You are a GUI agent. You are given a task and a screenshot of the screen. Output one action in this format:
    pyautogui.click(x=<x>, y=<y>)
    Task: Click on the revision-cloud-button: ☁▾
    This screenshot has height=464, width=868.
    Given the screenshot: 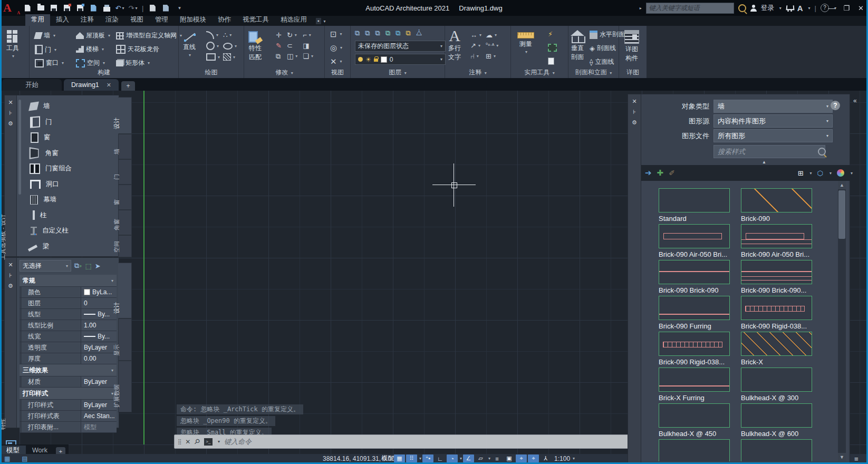 What is the action you would take?
    pyautogui.click(x=492, y=35)
    